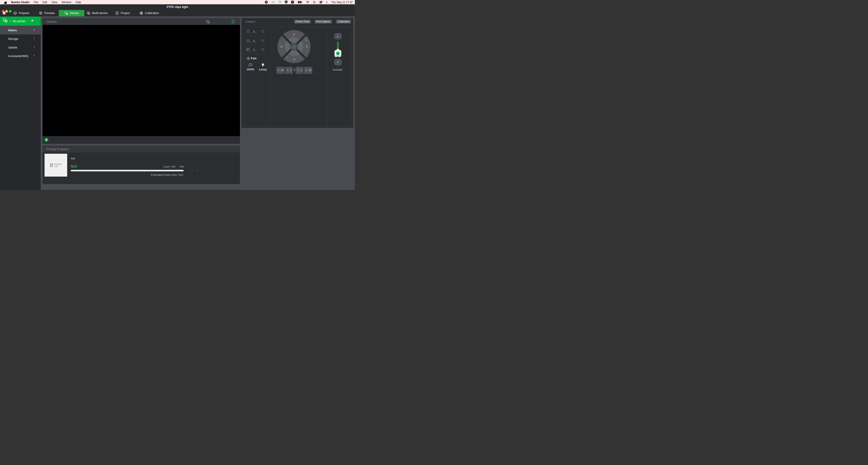 This screenshot has width=868, height=465. Describe the element at coordinates (4, 13) in the screenshot. I see `home-icon` at that location.